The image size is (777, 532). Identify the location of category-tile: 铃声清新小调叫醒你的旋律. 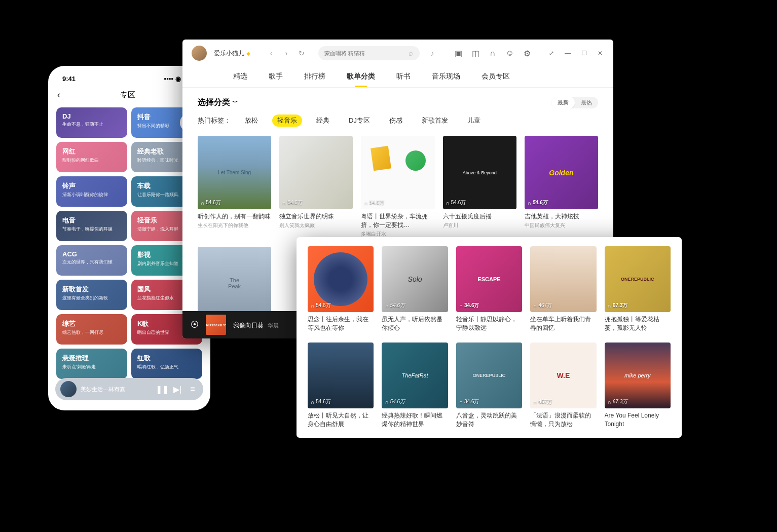
(92, 192).